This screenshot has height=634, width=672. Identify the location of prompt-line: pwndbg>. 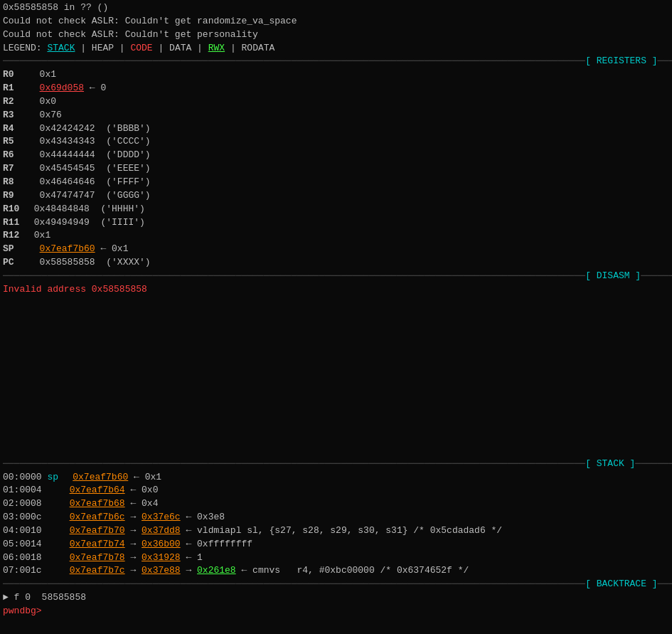
(336, 612).